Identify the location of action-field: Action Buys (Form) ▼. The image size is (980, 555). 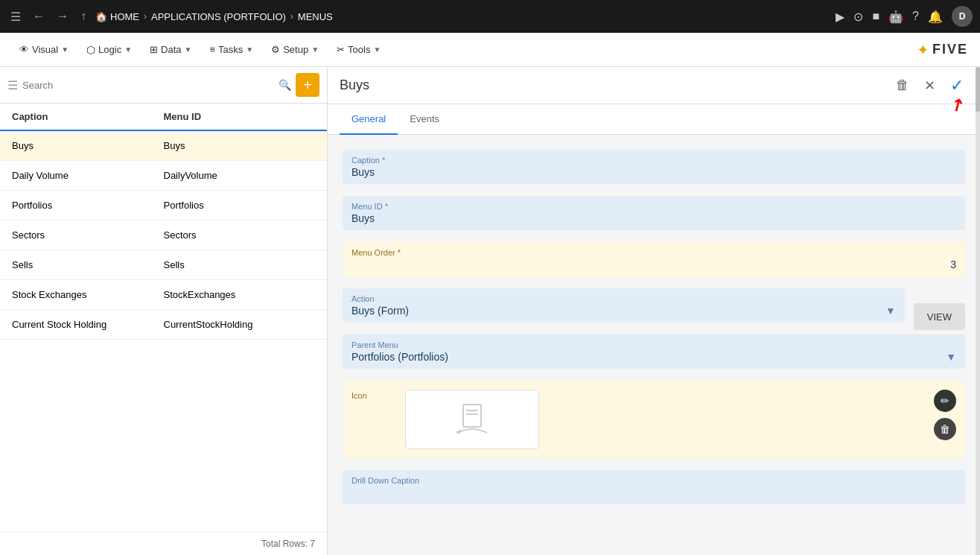
(624, 305).